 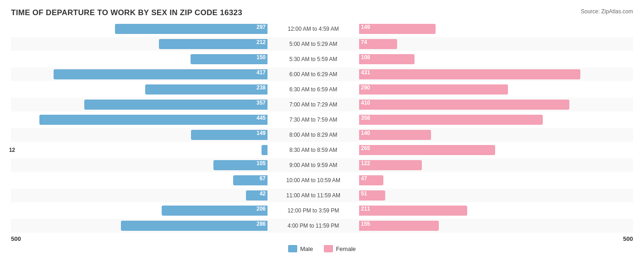 What do you see at coordinates (322, 150) in the screenshot?
I see `bar-row: 128:30 AM to 8:59 AM265` at bounding box center [322, 150].